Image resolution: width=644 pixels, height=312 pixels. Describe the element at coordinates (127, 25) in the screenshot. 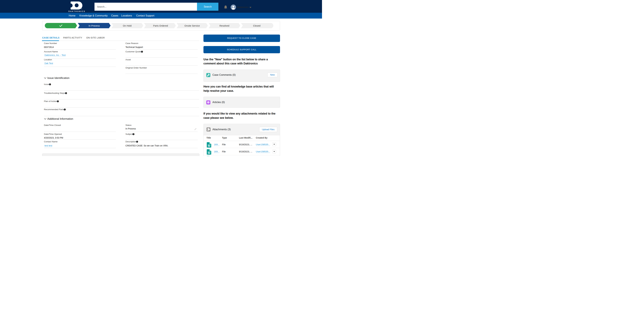

I see `svg-text: On Hold` at that location.